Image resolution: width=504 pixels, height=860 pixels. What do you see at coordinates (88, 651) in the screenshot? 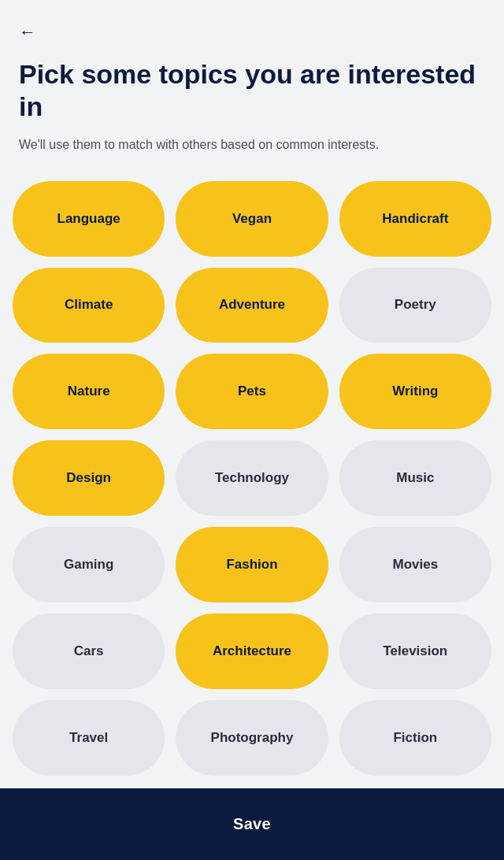
I see `topic-chip: Cars` at bounding box center [88, 651].